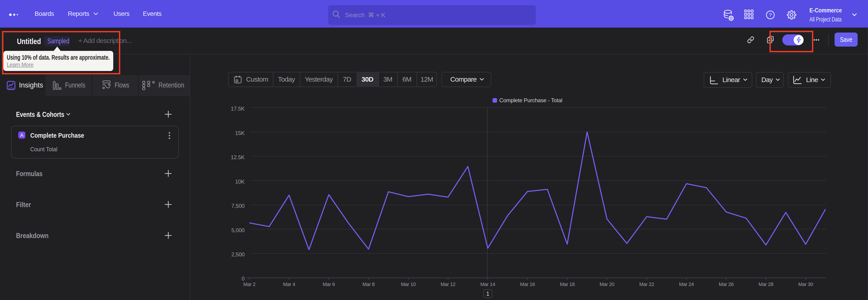 This screenshot has width=868, height=300. I want to click on svg-text: Mar 10, so click(408, 284).